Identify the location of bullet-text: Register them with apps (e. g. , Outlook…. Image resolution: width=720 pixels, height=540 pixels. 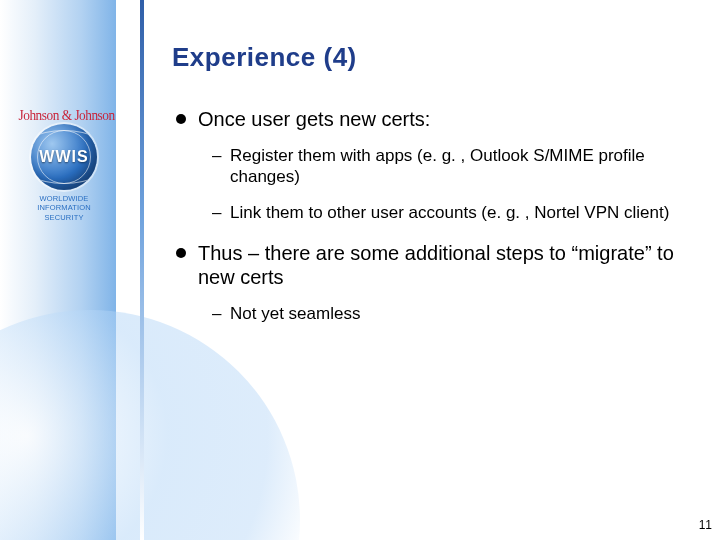
(438, 166).